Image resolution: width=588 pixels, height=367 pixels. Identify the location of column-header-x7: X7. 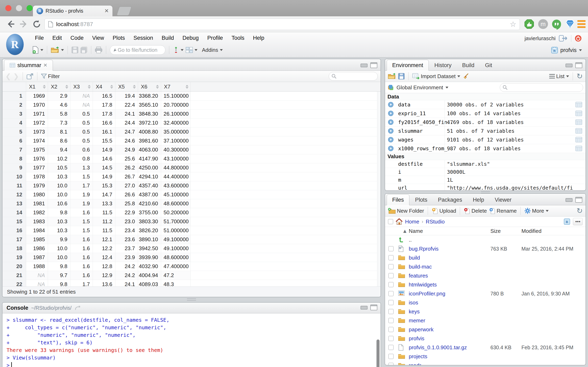
(176, 87).